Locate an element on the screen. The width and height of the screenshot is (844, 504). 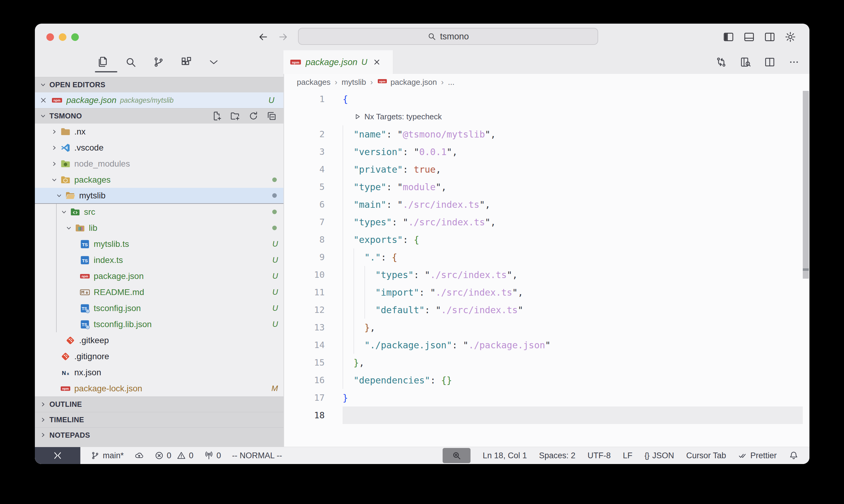
forward-icon is located at coordinates (283, 37).